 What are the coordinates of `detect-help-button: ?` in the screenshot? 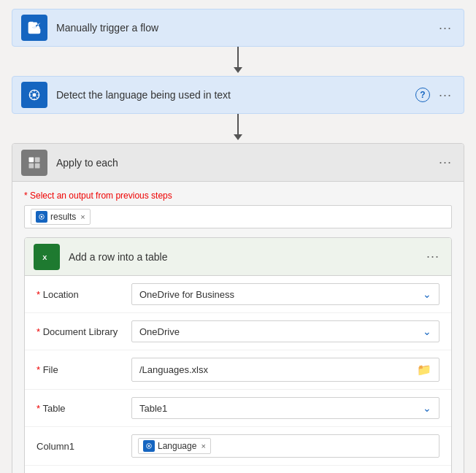 It's located at (423, 95).